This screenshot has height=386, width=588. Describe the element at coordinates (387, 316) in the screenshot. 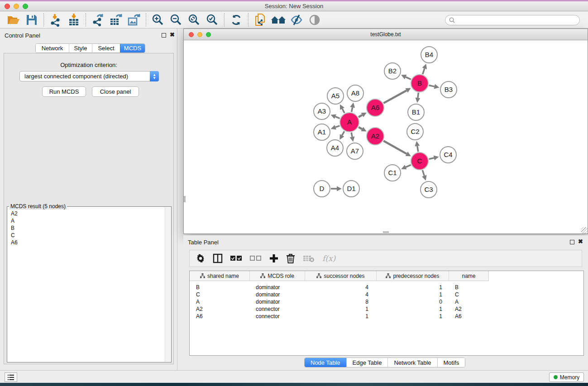

I see `table-row: A6 connector 1 1 A6` at that location.